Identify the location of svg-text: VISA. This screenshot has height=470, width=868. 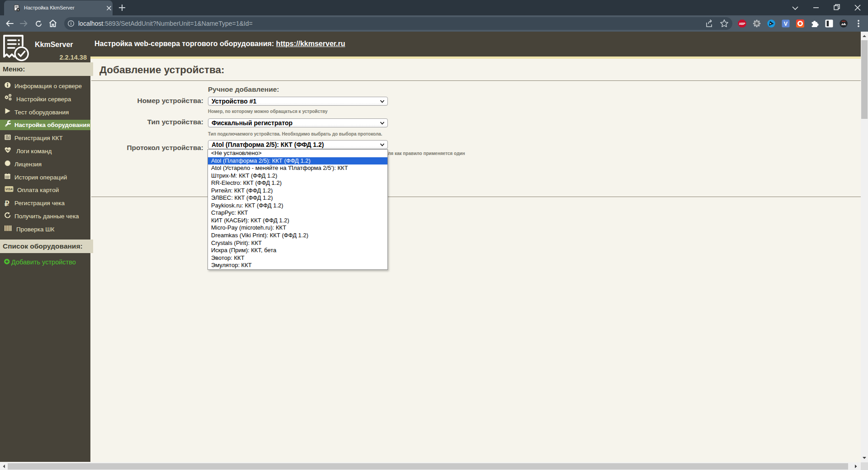
(9, 190).